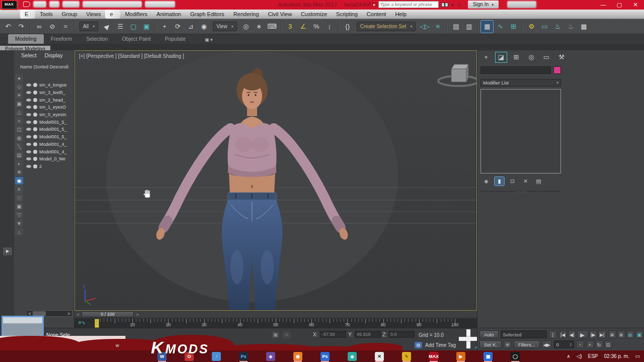 Image resolution: width=644 pixels, height=362 pixels. I want to click on add-time-tag: Add Time Tag, so click(441, 345).